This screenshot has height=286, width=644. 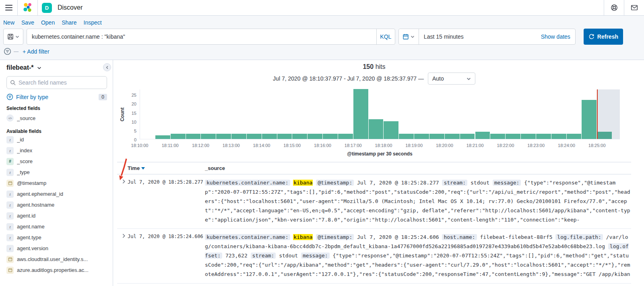 I want to click on query-language-button: KQL, so click(x=386, y=37).